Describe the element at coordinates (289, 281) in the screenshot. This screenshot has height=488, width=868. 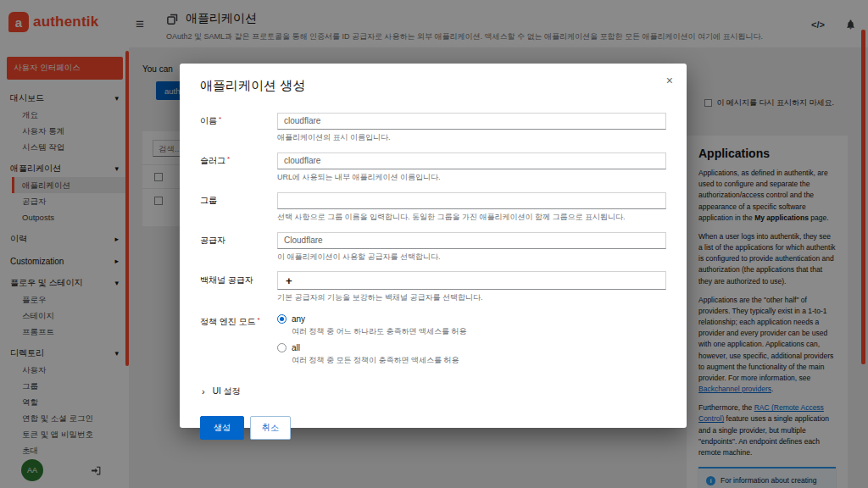
I see `add-provider-icon: +` at that location.